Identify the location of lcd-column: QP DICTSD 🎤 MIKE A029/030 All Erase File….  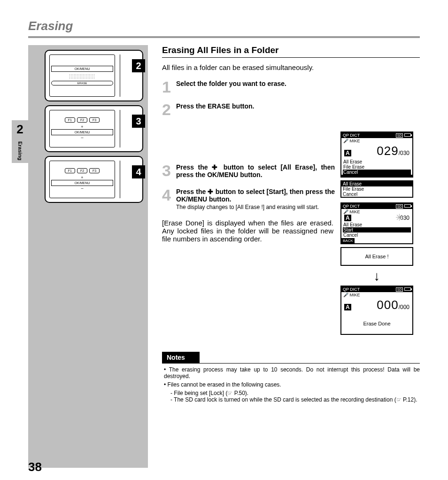
(377, 209).